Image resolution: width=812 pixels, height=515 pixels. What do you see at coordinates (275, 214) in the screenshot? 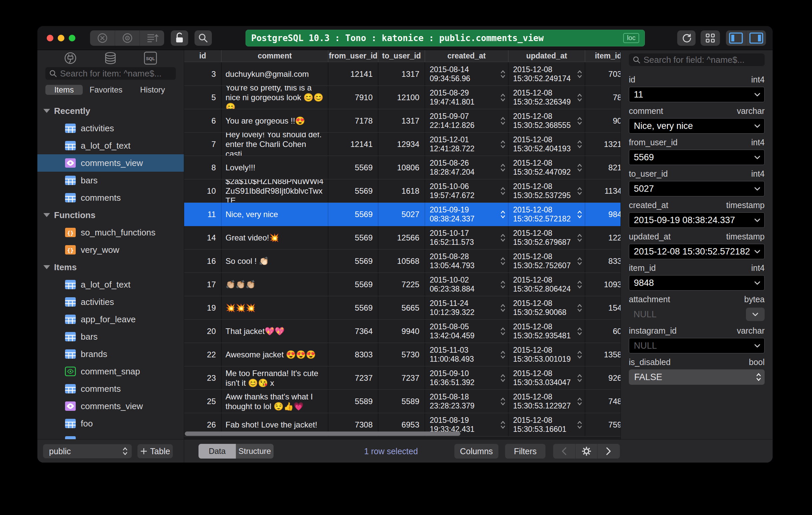
I see `cell-comment: Nice, very nice` at bounding box center [275, 214].